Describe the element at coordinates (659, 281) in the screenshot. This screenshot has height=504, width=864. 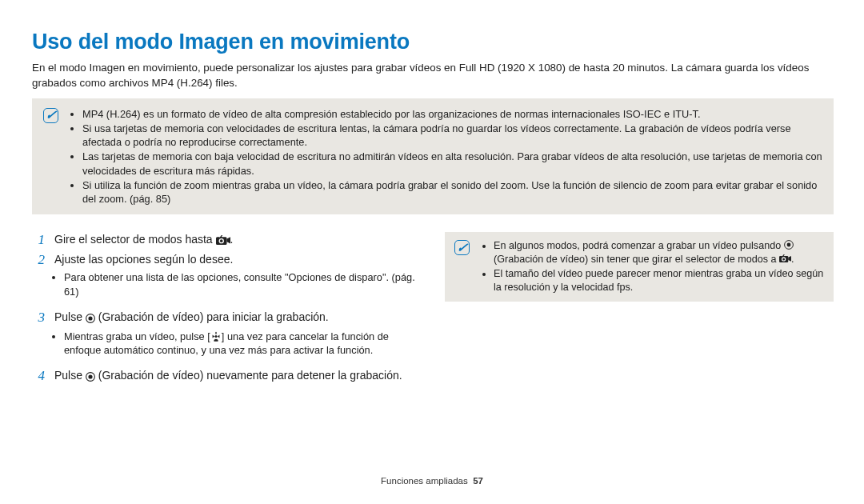
I see `side-note-item: El tamaño del vídeo puede parecer menor …` at that location.